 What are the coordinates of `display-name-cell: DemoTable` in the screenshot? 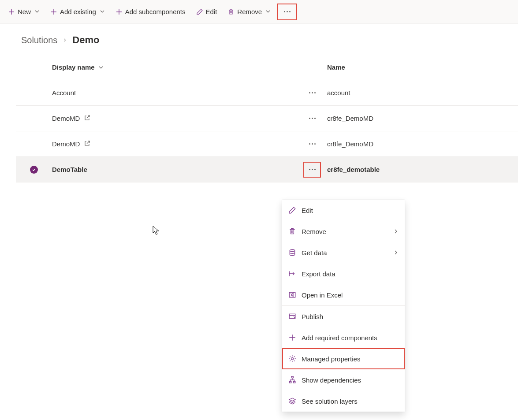 It's located at (175, 169).